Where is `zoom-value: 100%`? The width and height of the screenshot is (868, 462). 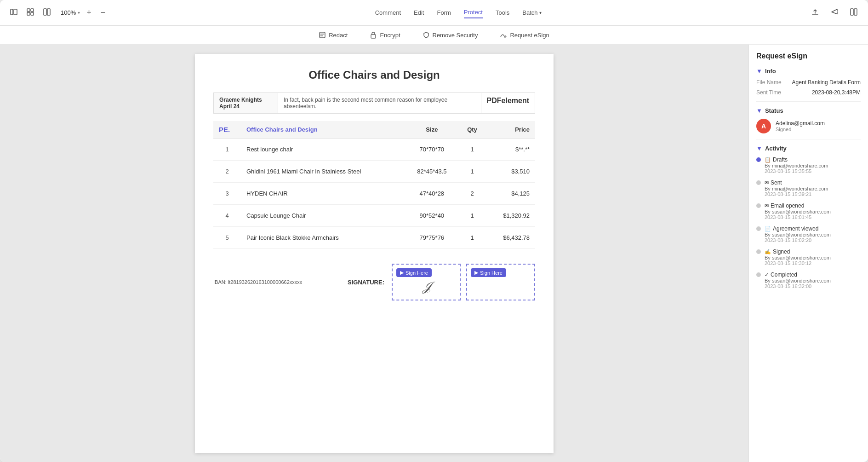
zoom-value: 100% is located at coordinates (68, 13).